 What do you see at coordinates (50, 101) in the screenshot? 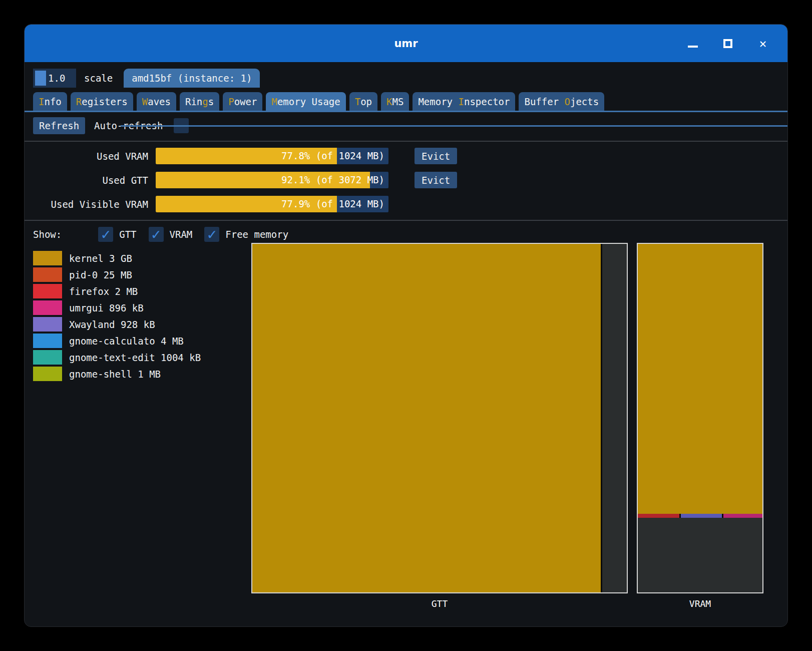
I see `tab-info: Info` at bounding box center [50, 101].